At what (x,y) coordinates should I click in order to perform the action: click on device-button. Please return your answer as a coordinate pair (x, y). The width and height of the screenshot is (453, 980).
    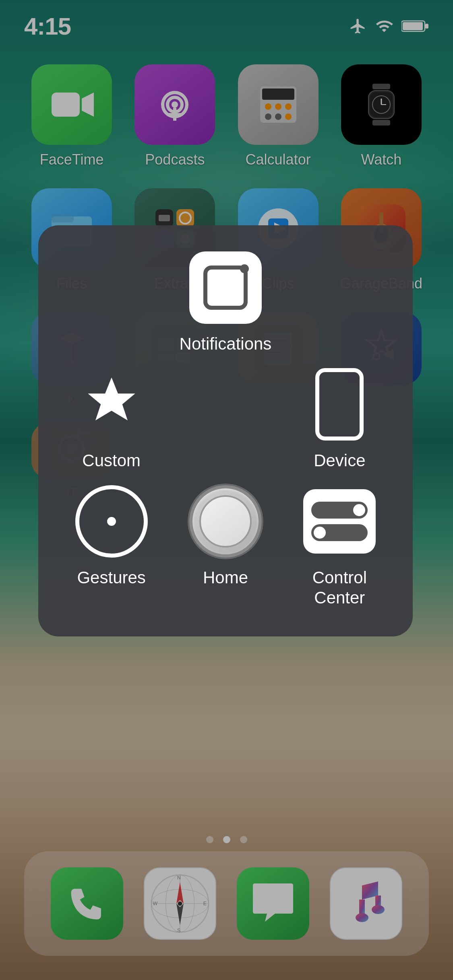
    Looking at the image, I should click on (339, 404).